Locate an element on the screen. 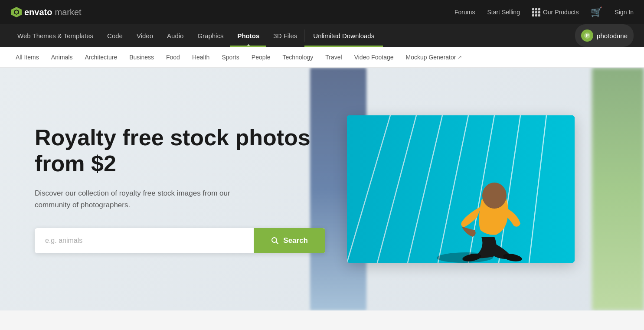 Image resolution: width=644 pixels, height=330 pixels. sub-nav-travel: Travel is located at coordinates (333, 57).